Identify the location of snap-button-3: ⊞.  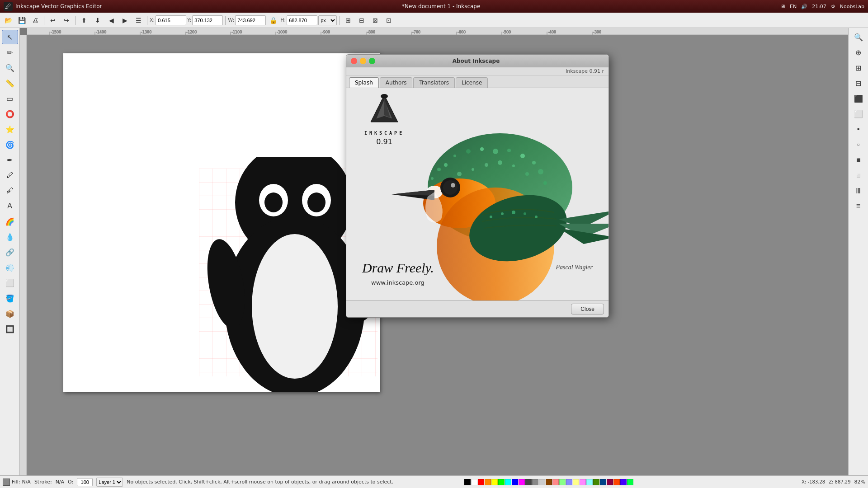
(859, 68).